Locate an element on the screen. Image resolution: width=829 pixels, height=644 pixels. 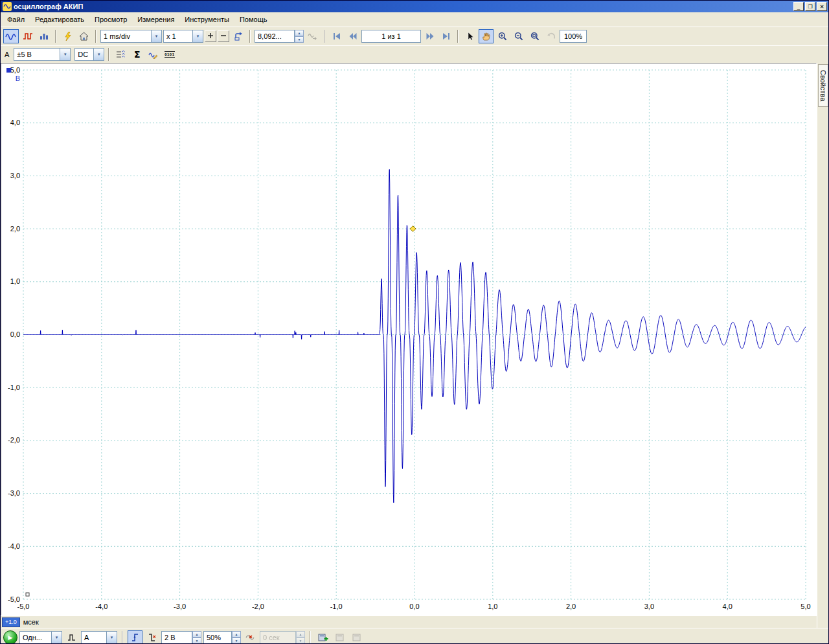
run-button: ▶ is located at coordinates (10, 638).